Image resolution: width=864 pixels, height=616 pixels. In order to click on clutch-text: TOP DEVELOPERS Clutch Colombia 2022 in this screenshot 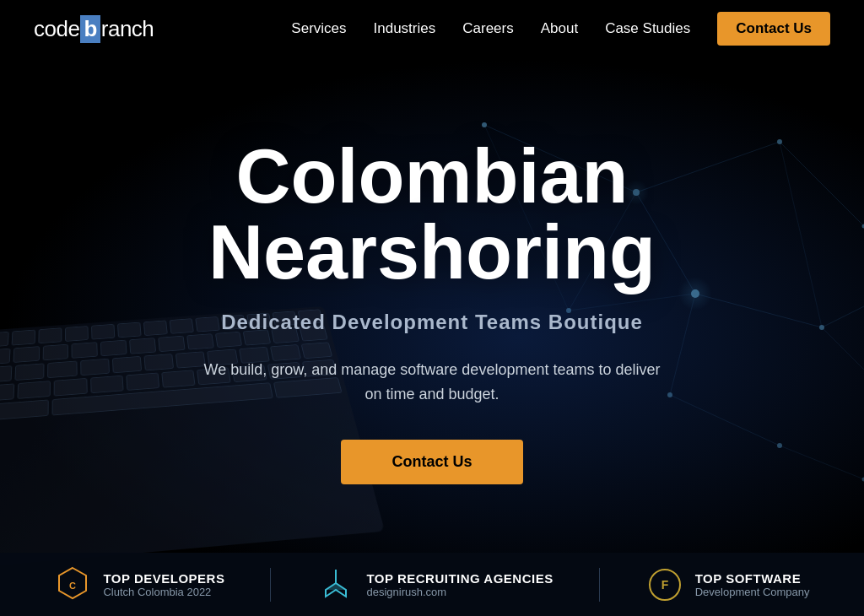, I will do `click(164, 585)`.